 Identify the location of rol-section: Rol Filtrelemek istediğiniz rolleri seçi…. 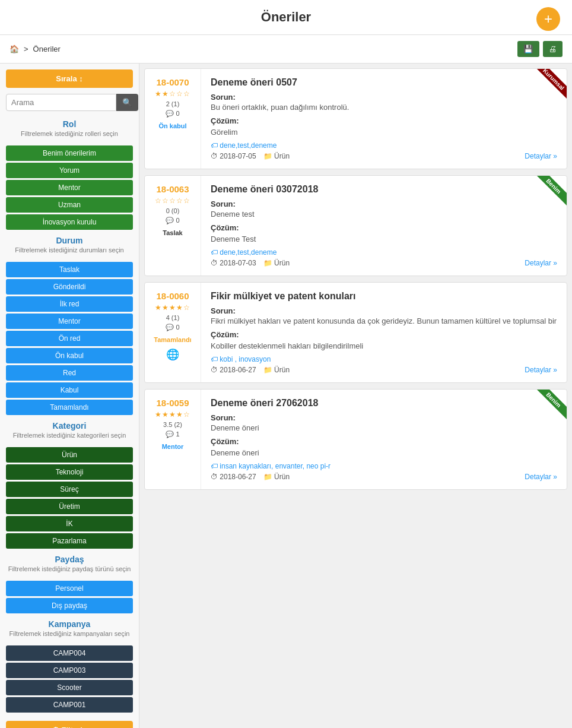
(69, 128).